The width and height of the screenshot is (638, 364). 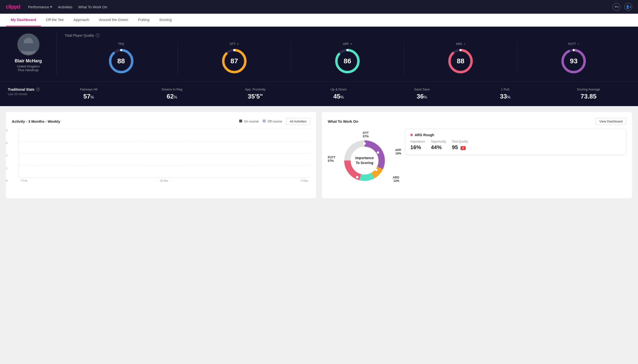 I want to click on activity-title: Activity - 3 Months - Weekly, so click(x=36, y=122).